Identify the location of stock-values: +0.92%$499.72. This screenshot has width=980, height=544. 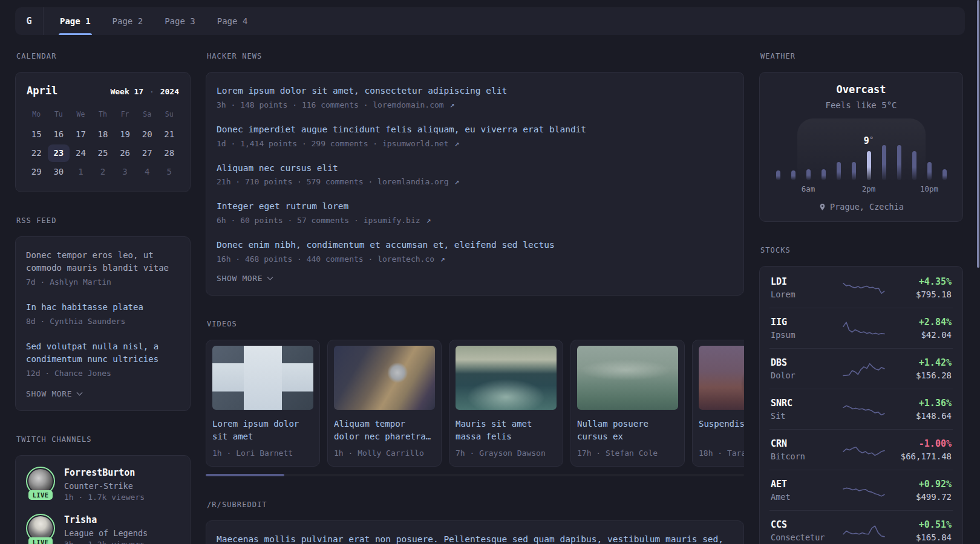
(934, 490).